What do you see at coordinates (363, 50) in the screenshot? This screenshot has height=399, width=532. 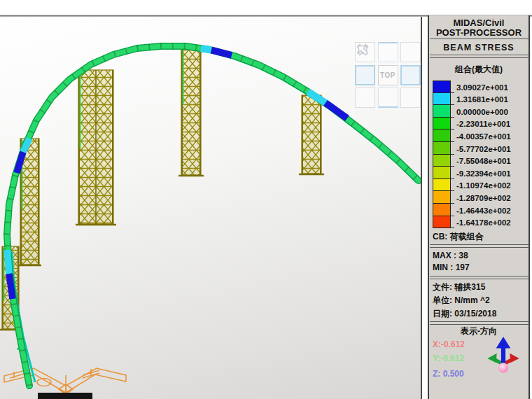 I see `arrow-nw-icon` at bounding box center [363, 50].